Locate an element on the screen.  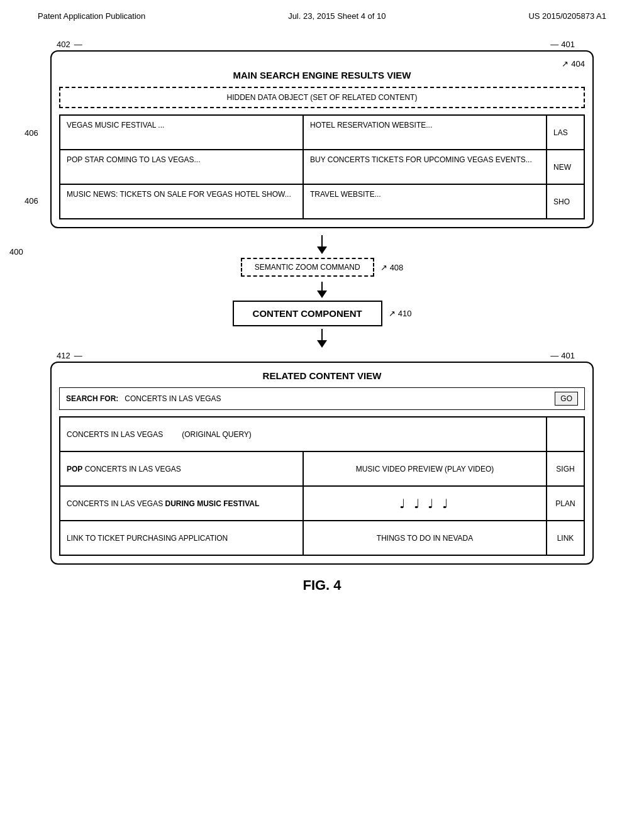
ref-401a-arrow: — is located at coordinates (555, 44).